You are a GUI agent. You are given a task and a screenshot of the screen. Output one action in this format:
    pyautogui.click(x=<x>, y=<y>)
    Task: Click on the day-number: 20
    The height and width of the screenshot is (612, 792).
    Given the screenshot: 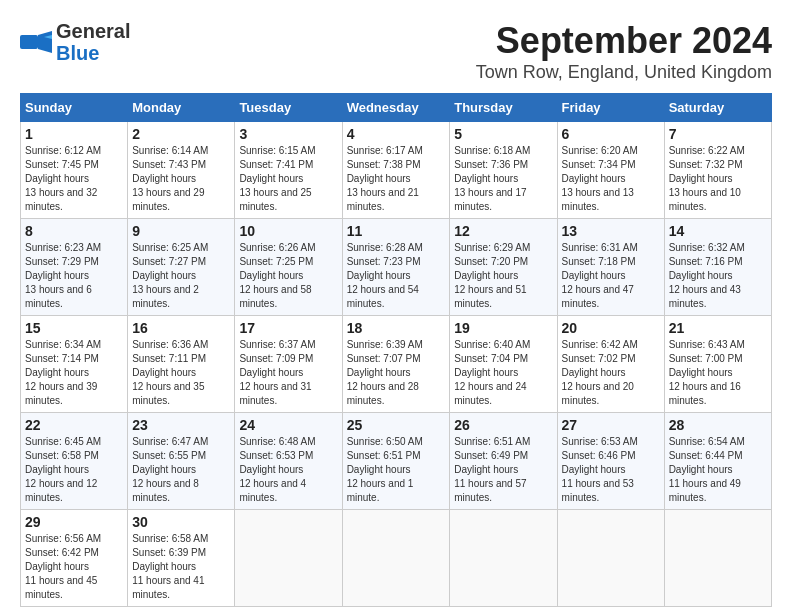 What is the action you would take?
    pyautogui.click(x=611, y=328)
    